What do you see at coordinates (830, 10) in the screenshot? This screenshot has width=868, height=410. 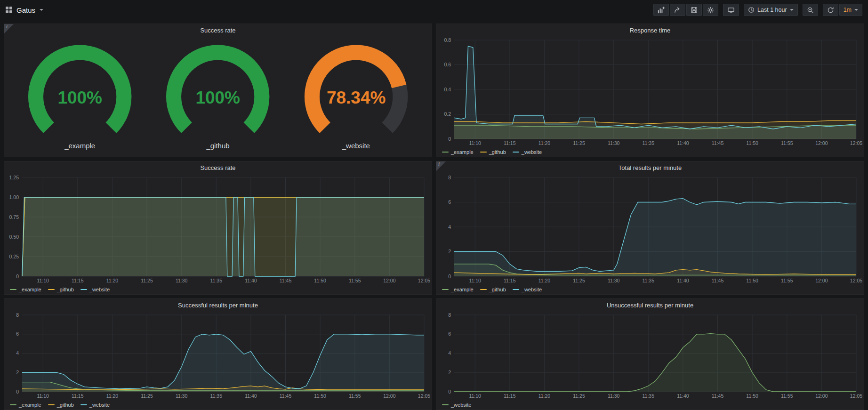 I see `refresh-button` at bounding box center [830, 10].